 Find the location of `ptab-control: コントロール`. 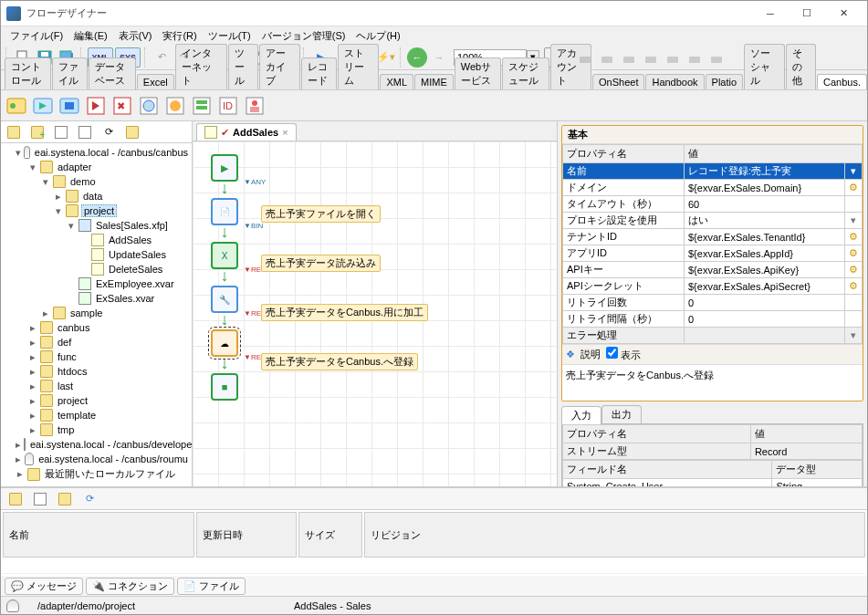

ptab-control: コントロール is located at coordinates (27, 73).